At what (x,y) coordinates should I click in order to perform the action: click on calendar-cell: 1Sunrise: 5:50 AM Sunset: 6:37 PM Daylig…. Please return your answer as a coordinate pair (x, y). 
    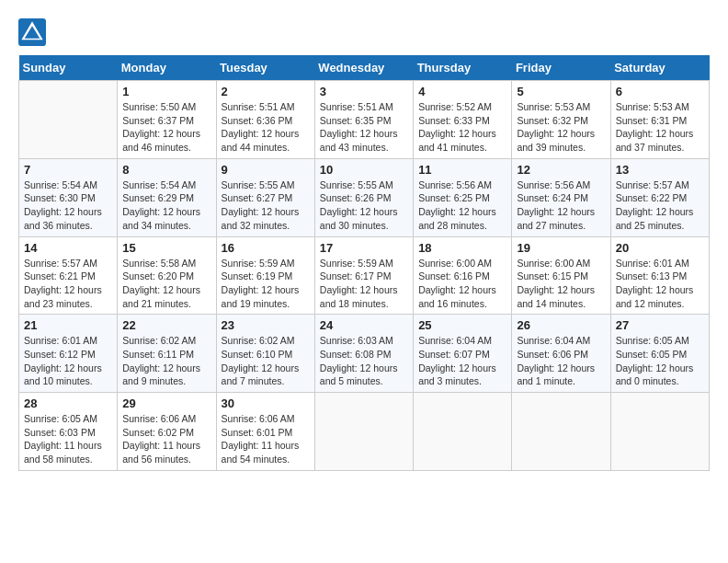
    Looking at the image, I should click on (167, 120).